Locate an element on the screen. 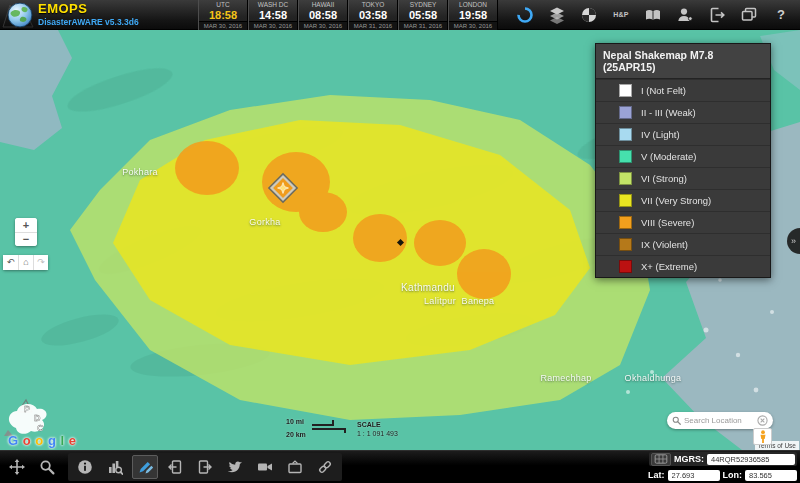 Image resolution: width=800 pixels, height=483 pixels. home-extent-button: ⌂ is located at coordinates (26, 262).